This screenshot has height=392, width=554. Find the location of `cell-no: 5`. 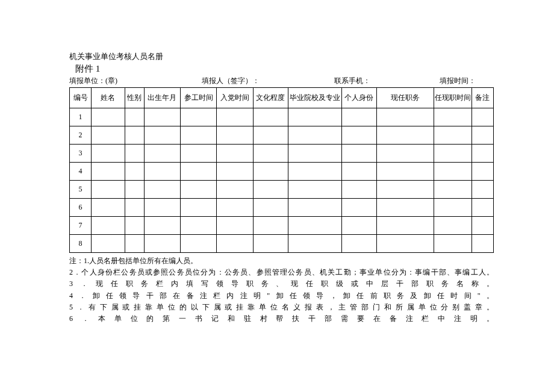

cell-no: 5 is located at coordinates (81, 190).